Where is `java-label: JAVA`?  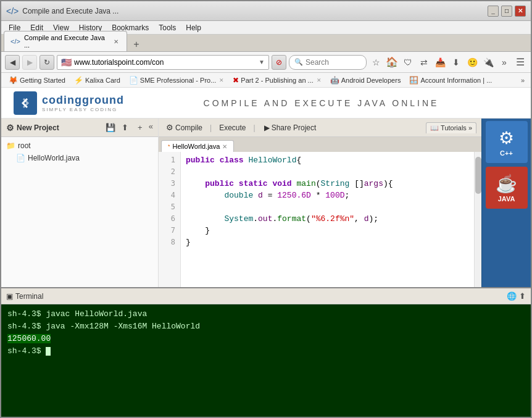 java-label: JAVA is located at coordinates (507, 199).